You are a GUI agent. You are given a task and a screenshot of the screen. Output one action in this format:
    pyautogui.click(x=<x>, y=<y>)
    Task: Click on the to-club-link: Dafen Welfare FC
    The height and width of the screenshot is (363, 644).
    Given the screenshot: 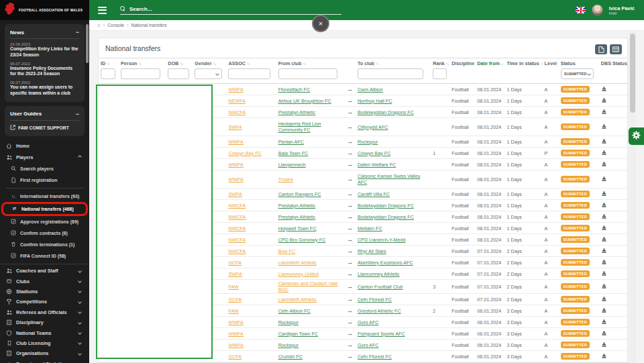 What is the action you would take?
    pyautogui.click(x=377, y=165)
    